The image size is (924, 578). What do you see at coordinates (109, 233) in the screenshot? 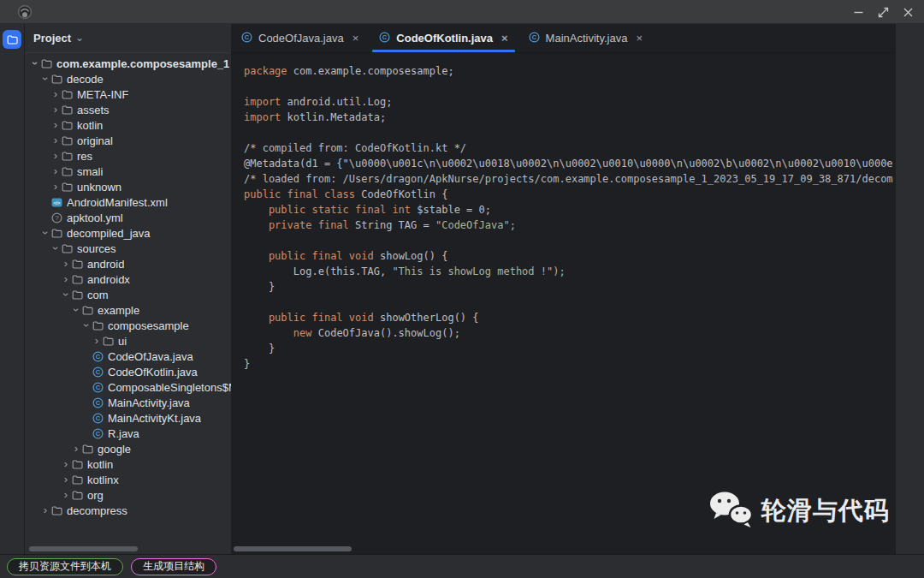
I see `tree-item-label: decompiled_java` at bounding box center [109, 233].